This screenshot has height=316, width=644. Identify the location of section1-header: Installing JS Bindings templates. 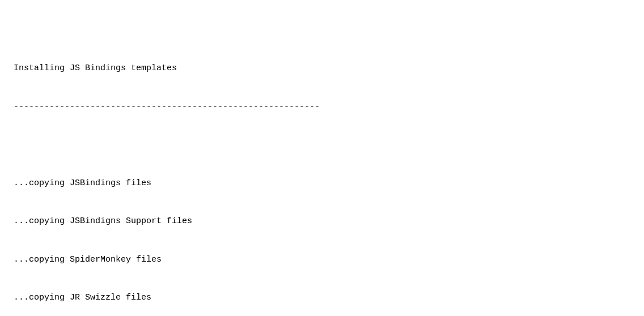
(322, 69).